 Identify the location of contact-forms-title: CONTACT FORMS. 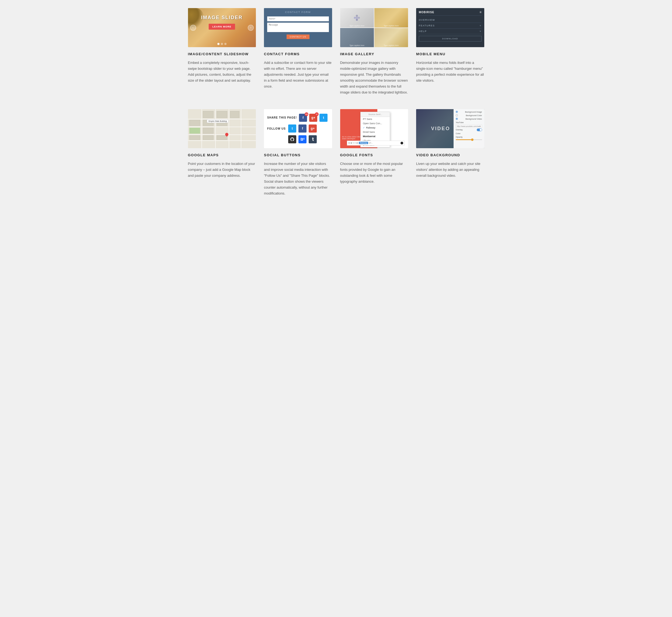
(298, 54).